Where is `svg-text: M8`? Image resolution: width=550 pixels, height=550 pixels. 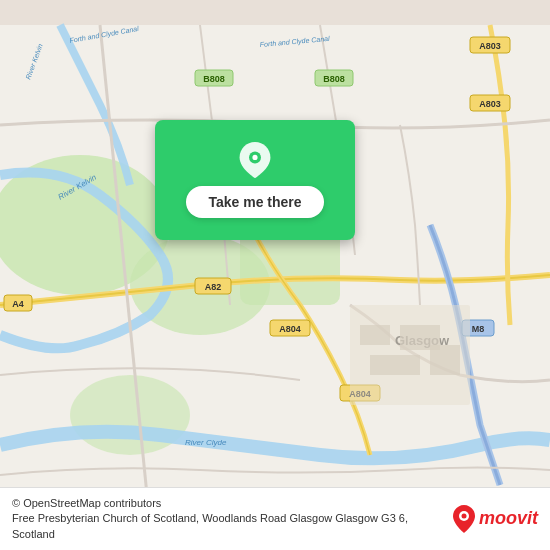
svg-text: M8 is located at coordinates (478, 329).